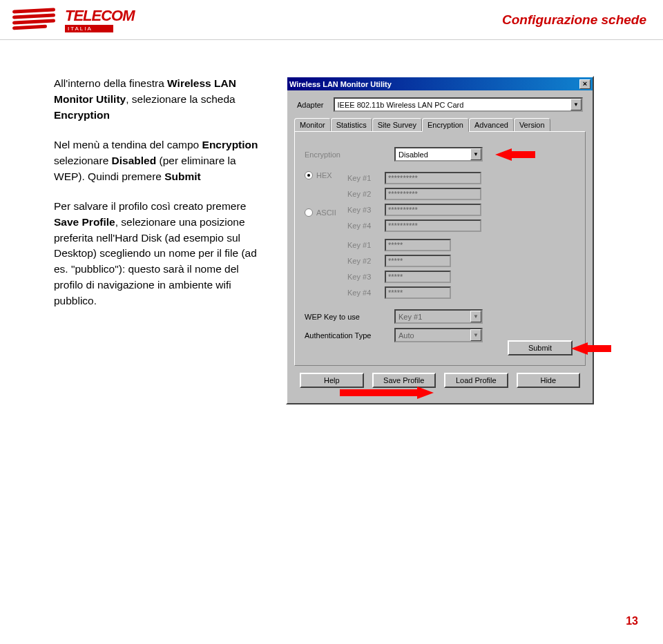 This screenshot has width=663, height=644. I want to click on encryption-label: Encryption, so click(349, 155).